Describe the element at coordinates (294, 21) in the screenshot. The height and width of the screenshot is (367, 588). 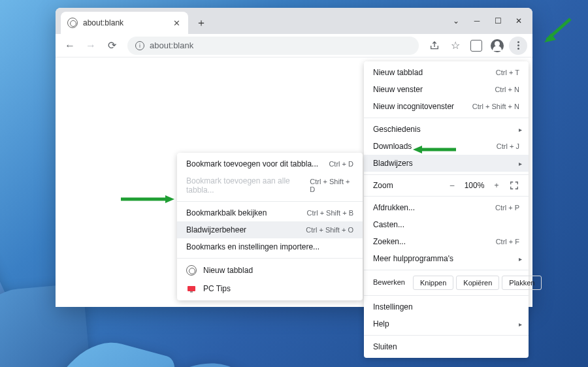
I see `tab-strip: about:blank ✕ ＋ ⌄ ─ ☐ ✕` at that location.